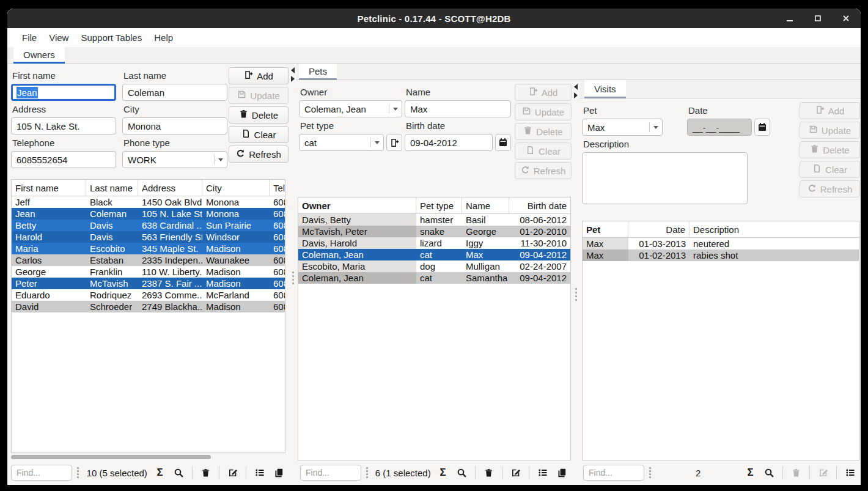 The height and width of the screenshot is (491, 868). I want to click on close-icon, so click(846, 18).